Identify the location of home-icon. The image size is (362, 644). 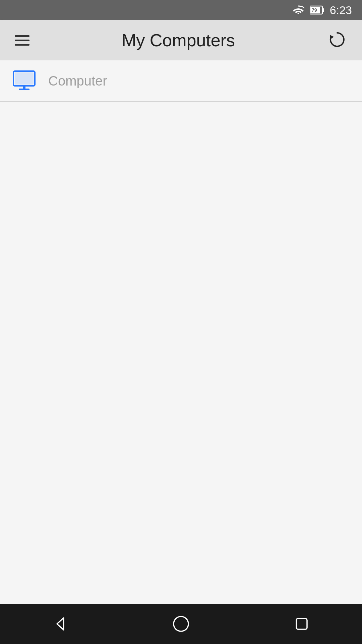
(181, 624).